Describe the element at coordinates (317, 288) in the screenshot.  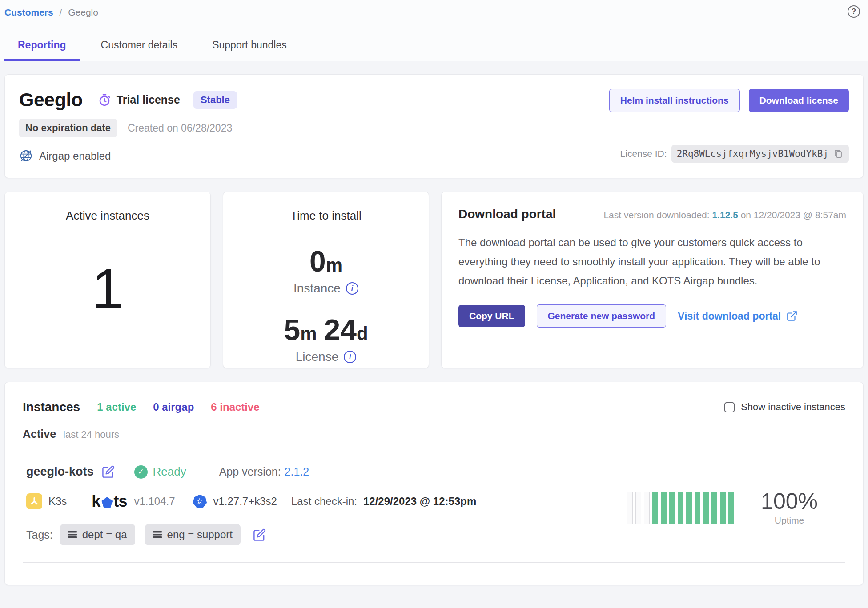
I see `instance-install-label: Instance` at that location.